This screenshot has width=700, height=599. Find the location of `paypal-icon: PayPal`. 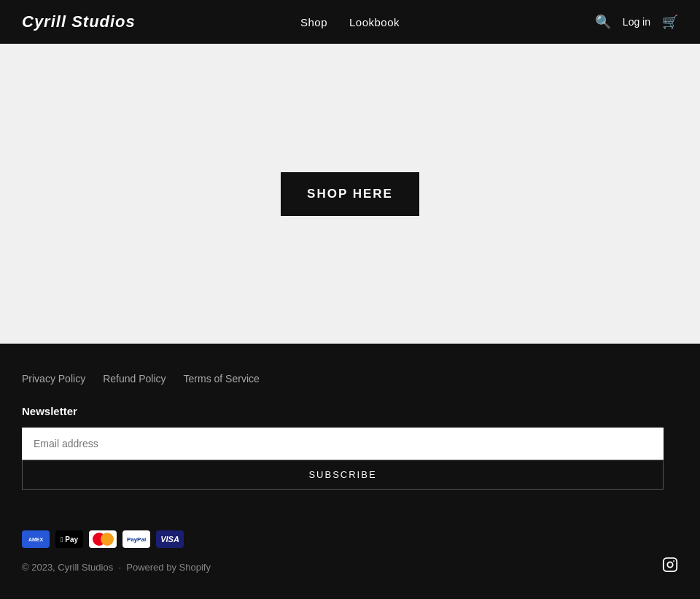

paypal-icon: PayPal is located at coordinates (136, 539).